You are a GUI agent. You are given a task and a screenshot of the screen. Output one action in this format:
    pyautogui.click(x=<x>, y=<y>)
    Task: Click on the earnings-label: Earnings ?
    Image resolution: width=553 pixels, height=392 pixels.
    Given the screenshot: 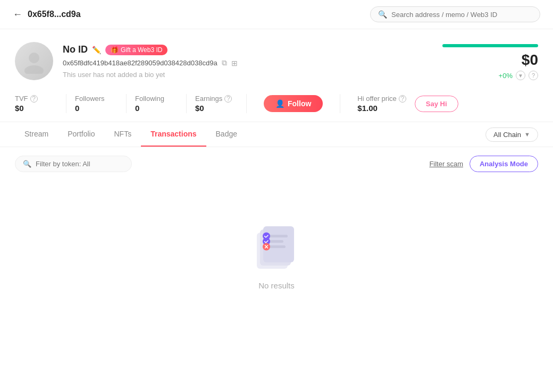 What is the action you would take?
    pyautogui.click(x=216, y=99)
    